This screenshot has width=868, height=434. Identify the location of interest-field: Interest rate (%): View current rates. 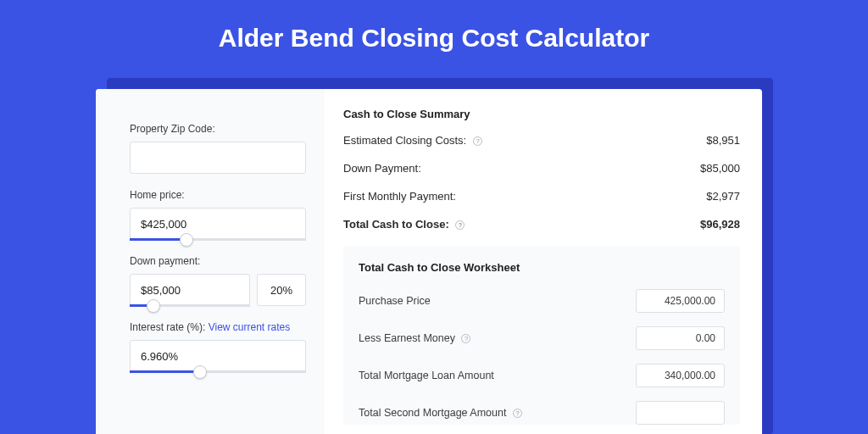
(218, 347).